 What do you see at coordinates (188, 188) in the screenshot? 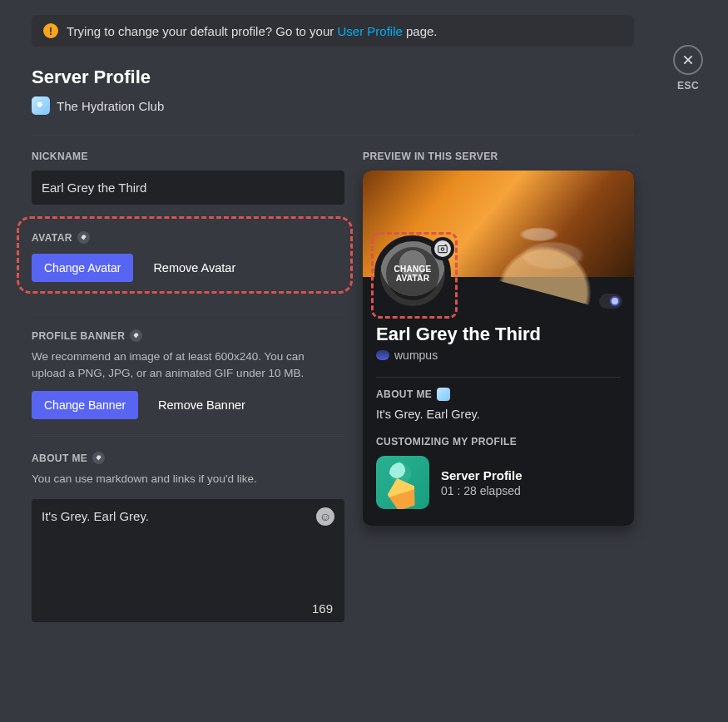
I see `nickname-input` at bounding box center [188, 188].